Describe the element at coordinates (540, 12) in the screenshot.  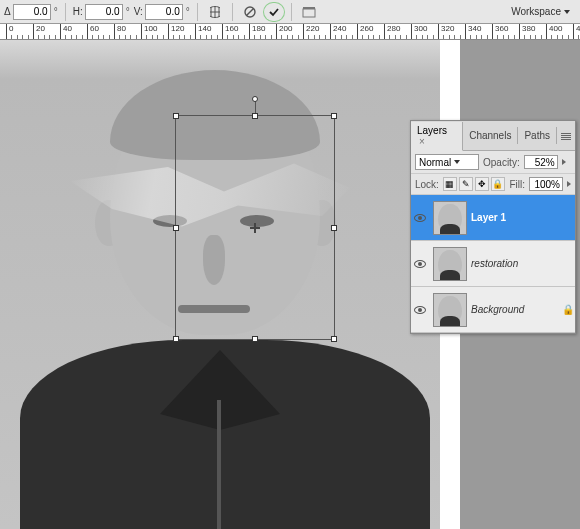
I see `workspace-menu: Workspace` at that location.